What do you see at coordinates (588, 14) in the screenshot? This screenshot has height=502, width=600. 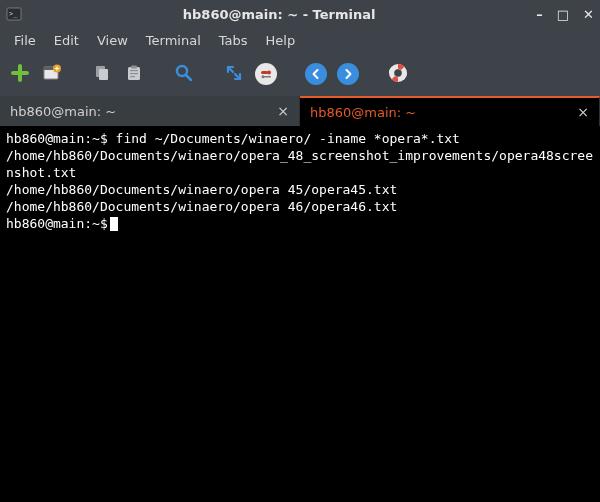 I see `close-window-button: ✕` at bounding box center [588, 14].